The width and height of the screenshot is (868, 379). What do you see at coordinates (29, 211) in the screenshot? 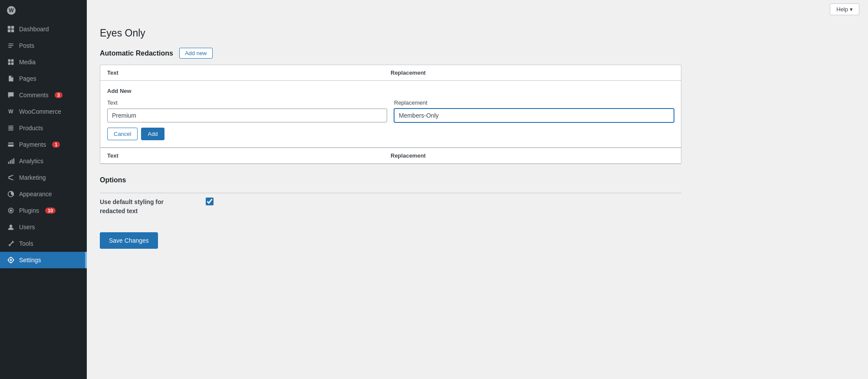
I see `sidebar-item-label: Plugins` at bounding box center [29, 211].